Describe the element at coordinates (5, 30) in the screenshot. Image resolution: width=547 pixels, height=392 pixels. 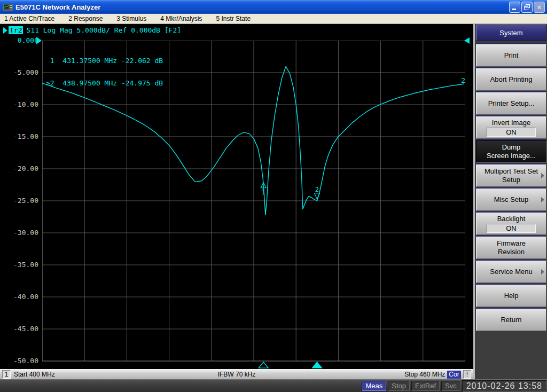
I see `active-trace-arrow-icon` at that location.